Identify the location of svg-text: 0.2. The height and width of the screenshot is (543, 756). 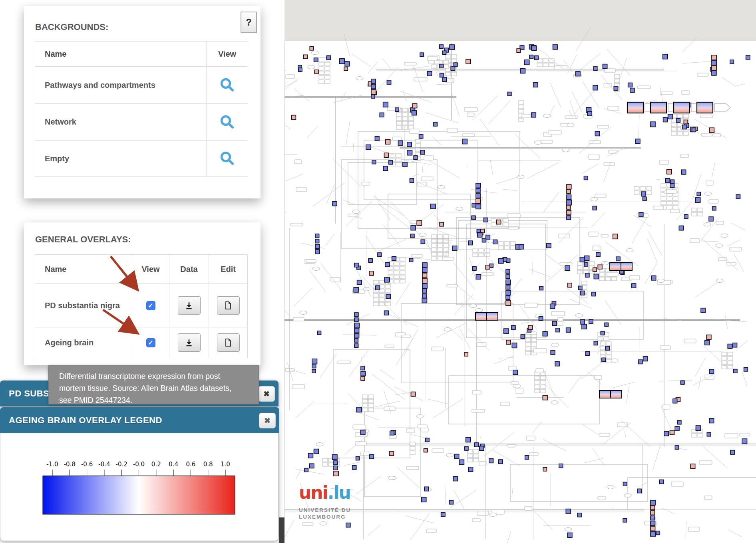
(156, 464).